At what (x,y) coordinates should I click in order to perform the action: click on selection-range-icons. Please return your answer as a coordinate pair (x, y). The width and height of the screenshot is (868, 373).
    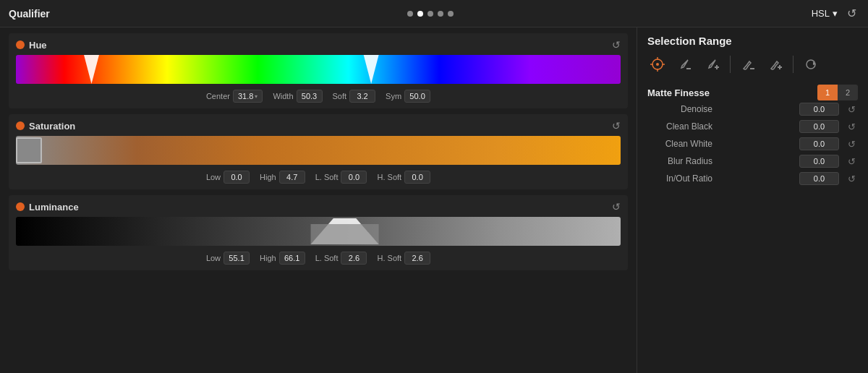
    Looking at the image, I should click on (752, 64).